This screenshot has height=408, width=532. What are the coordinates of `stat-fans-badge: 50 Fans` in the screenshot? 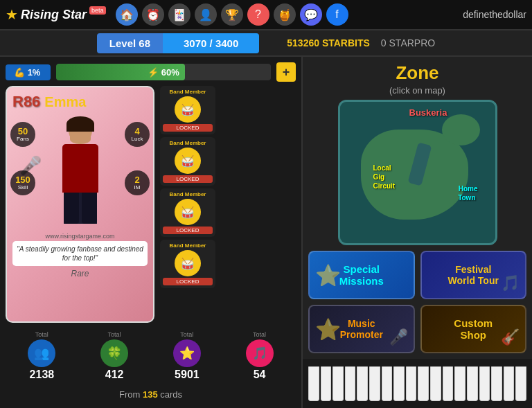 It's located at (23, 134).